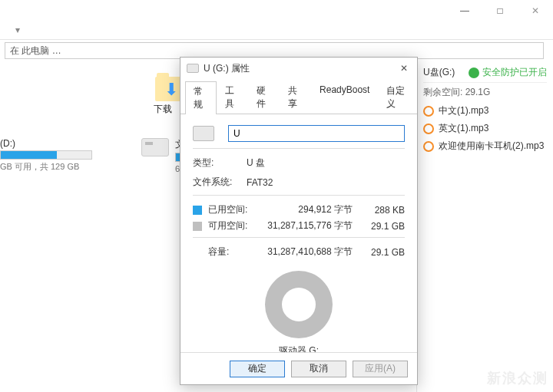 The image size is (553, 392). I want to click on drive-d-sub: GB 可用，共 129 GB, so click(46, 167).